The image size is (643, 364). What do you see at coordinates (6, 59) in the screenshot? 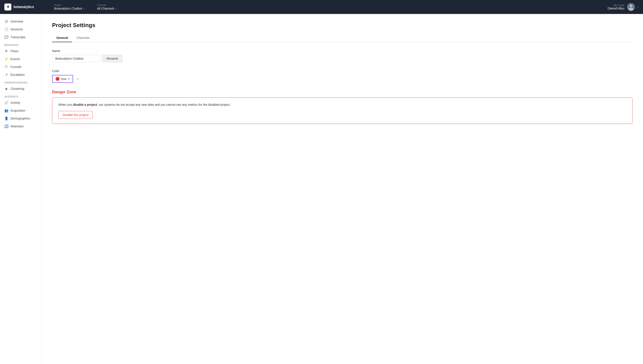
I see `events-icon: ⚡` at bounding box center [6, 59].